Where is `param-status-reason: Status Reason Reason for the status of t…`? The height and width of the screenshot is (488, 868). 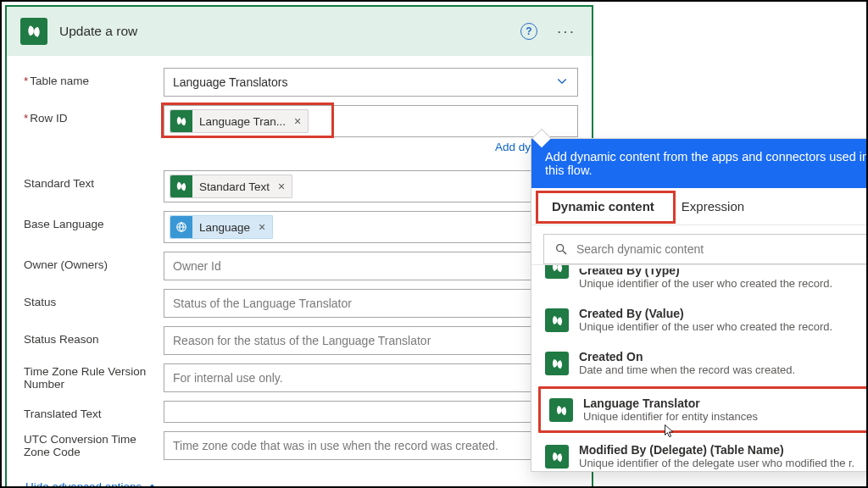 param-status-reason: Status Reason Reason for the status of t… is located at coordinates (301, 341).